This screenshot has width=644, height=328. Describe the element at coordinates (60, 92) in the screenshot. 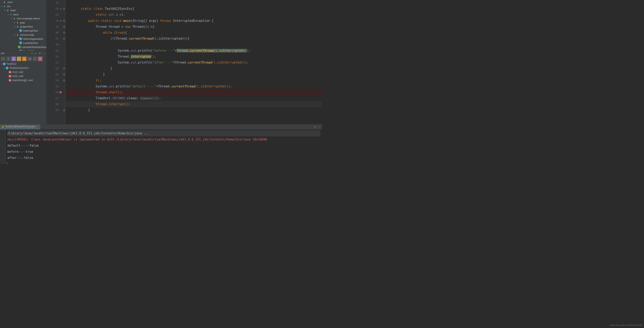

I see `breakpoint-icon` at that location.